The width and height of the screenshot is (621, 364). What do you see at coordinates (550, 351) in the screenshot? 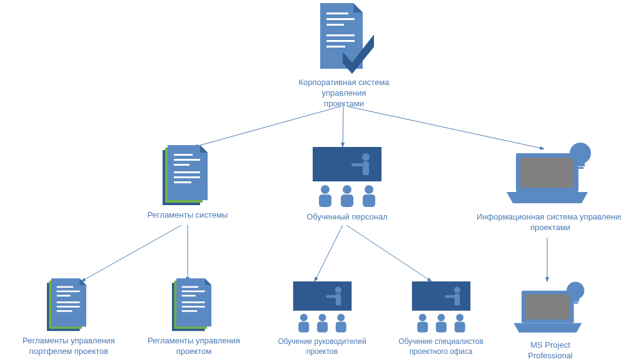
I see `node-msproject-label: MS Project Professional` at bounding box center [550, 351].